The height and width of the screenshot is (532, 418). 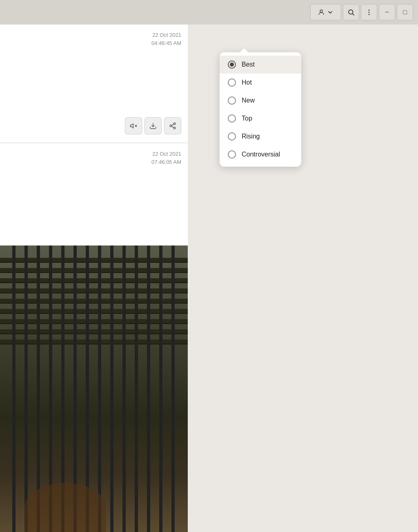 What do you see at coordinates (167, 158) in the screenshot?
I see `post-2-timestamp: 22 Oct 2021 07:46:05 AM` at bounding box center [167, 158].